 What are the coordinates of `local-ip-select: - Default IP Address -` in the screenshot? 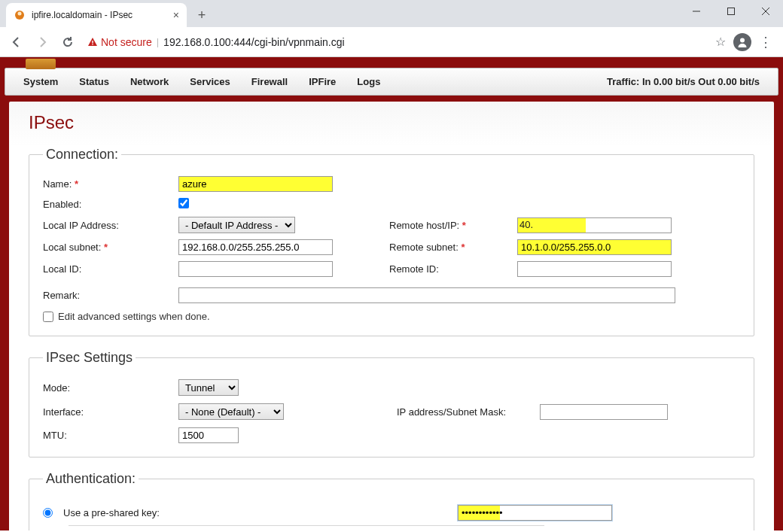 It's located at (236, 225).